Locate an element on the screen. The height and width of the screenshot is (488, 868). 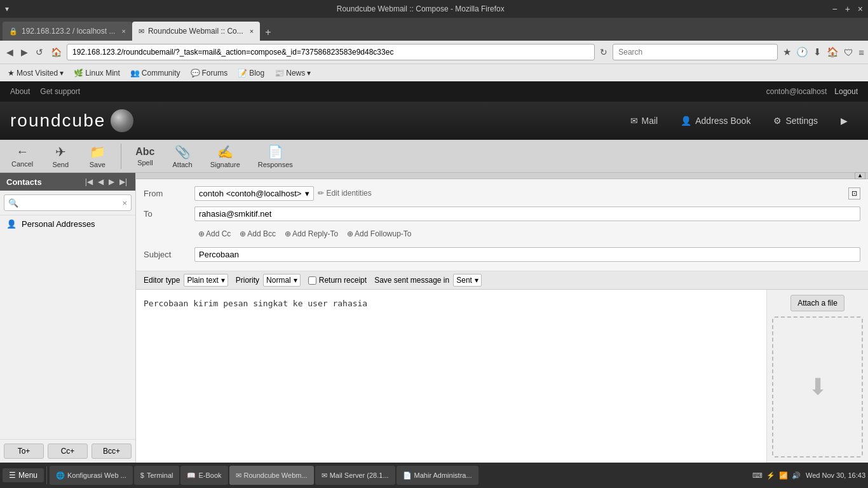
attach-dropzone: ⬇ is located at coordinates (817, 387).